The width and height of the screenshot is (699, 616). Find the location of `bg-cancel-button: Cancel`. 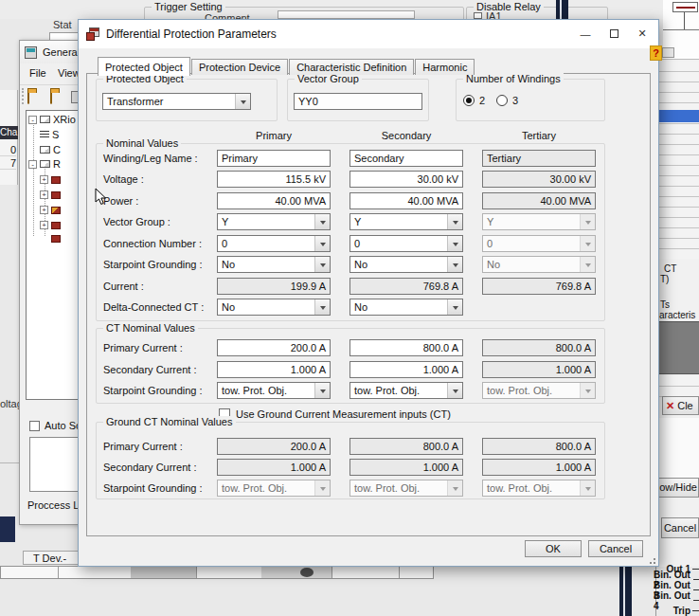

bg-cancel-button: Cancel is located at coordinates (680, 528).